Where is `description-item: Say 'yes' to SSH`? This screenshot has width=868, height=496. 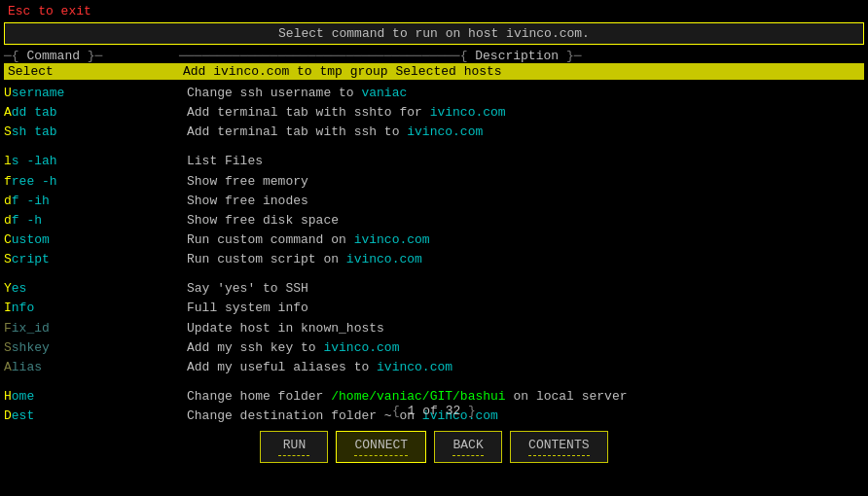
description-item: Say 'yes' to SSH is located at coordinates (525, 289).